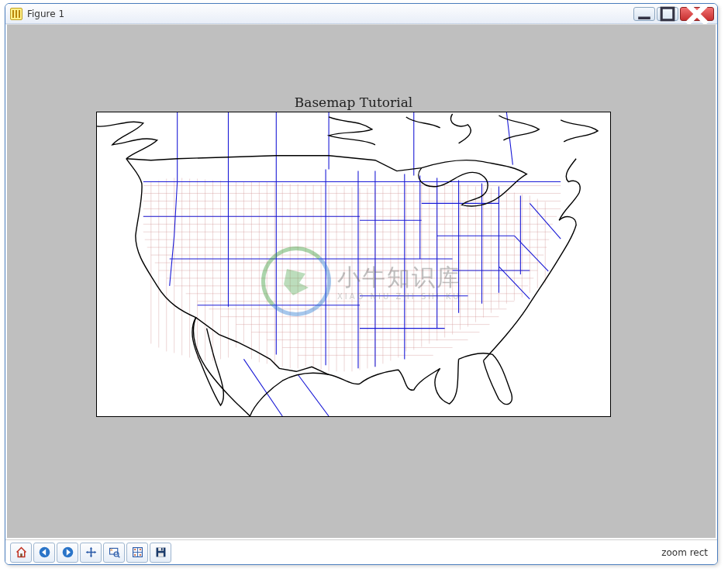 This screenshot has height=572, width=728. What do you see at coordinates (668, 14) in the screenshot?
I see `maximize-button` at bounding box center [668, 14].